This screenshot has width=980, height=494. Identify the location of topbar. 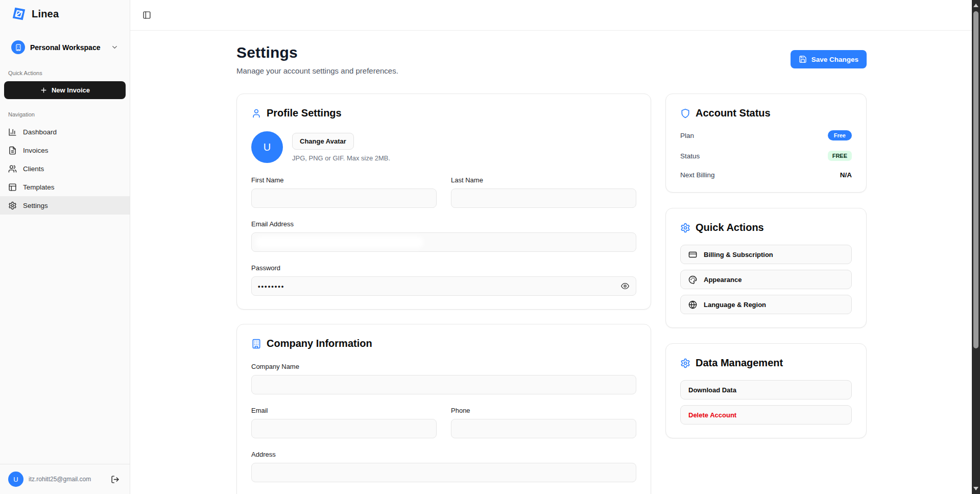
(551, 15).